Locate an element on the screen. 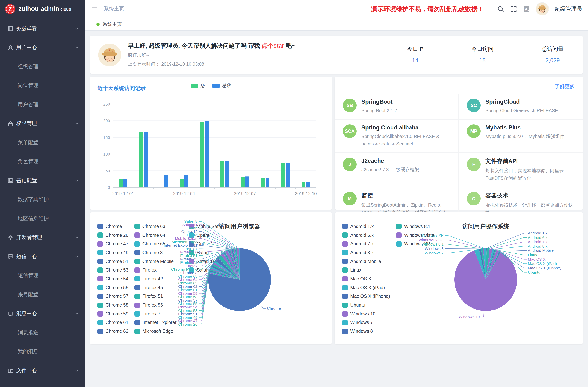 This screenshot has height=387, width=588. tech-desc: Mybatis-plus 3.2.0： Mybatis 增强组件 is located at coordinates (525, 137).